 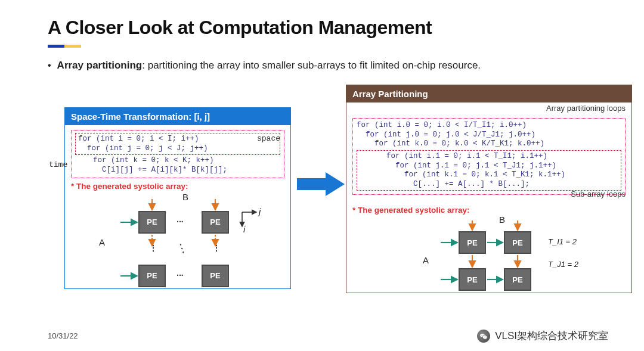 What do you see at coordinates (178, 244) in the screenshot?
I see `pe-grid-left: A B PE PE PE PE ··· ··· ⋮ ⋮ ⋱` at bounding box center [178, 244].